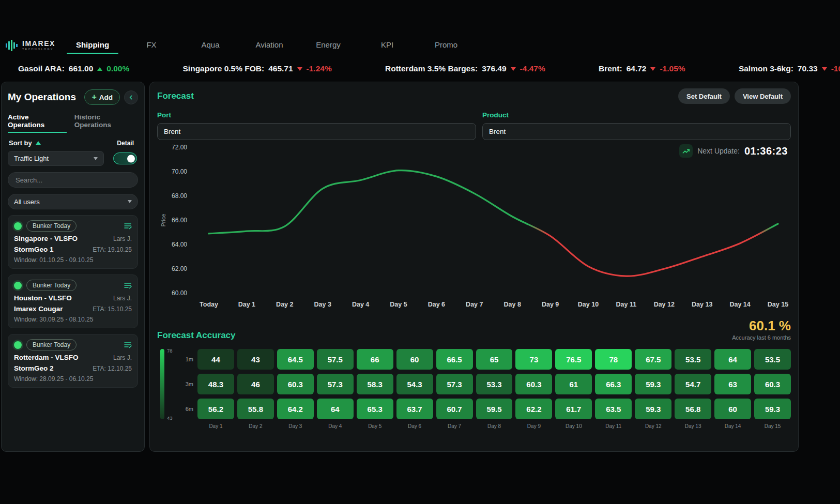 Image resolution: width=840 pixels, height=504 pixels. I want to click on imarex-logo: IMAREX TECHNOLOGY, so click(34, 45).